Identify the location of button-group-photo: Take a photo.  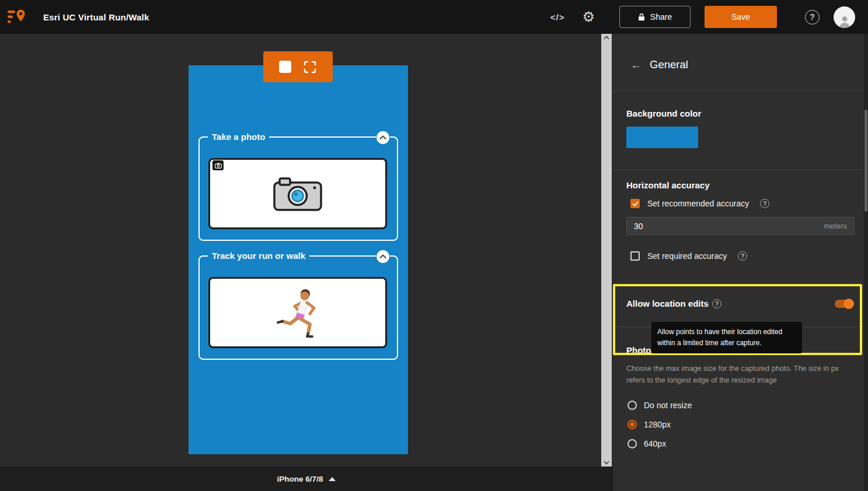
(298, 189).